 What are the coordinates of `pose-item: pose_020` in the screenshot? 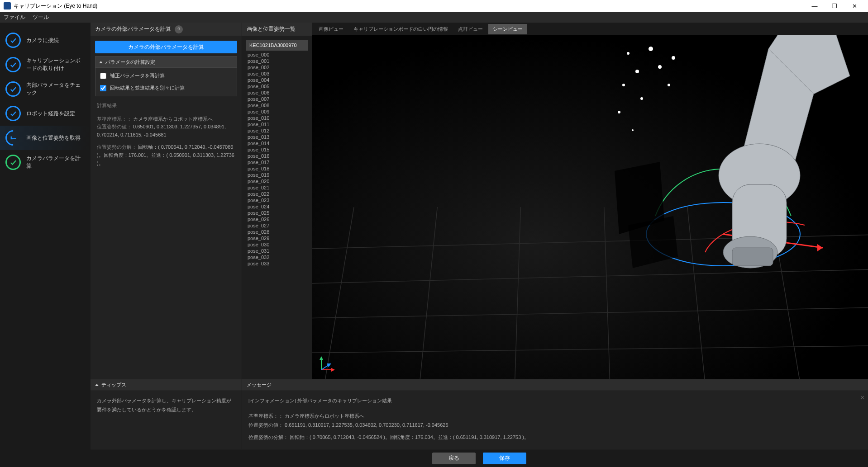 It's located at (277, 181).